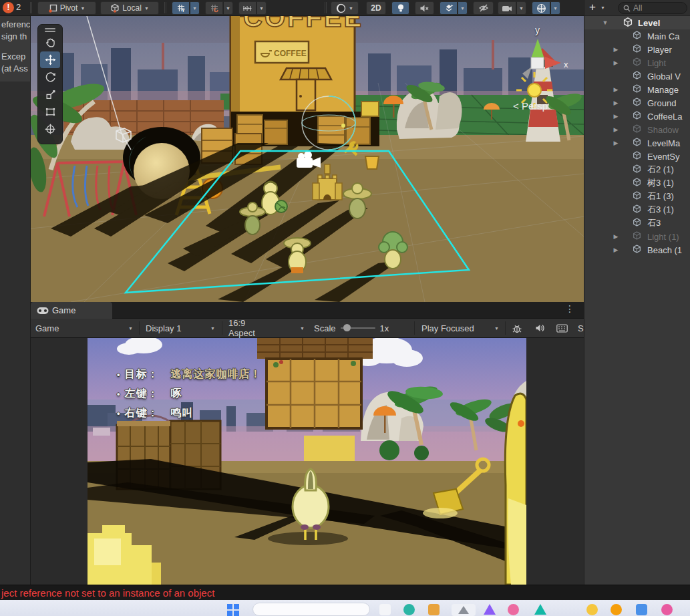 The height and width of the screenshot is (616, 690). Describe the element at coordinates (661, 170) in the screenshot. I see `gameobject-name: 石2 (1)` at that location.